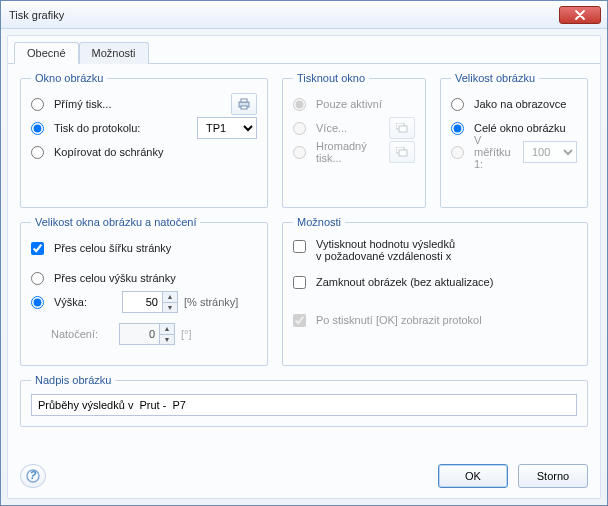  I want to click on close-icon, so click(580, 15).